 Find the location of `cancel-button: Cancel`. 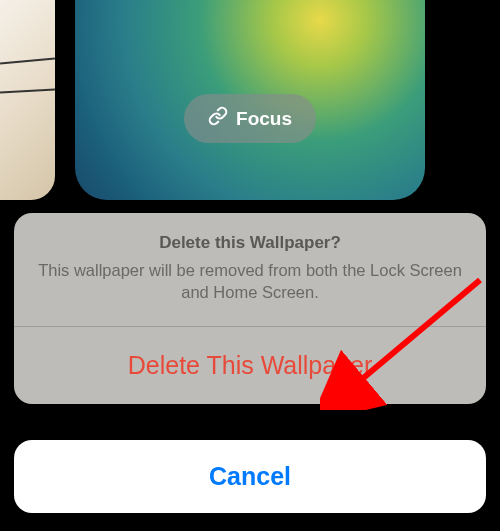

cancel-button: Cancel is located at coordinates (250, 476).